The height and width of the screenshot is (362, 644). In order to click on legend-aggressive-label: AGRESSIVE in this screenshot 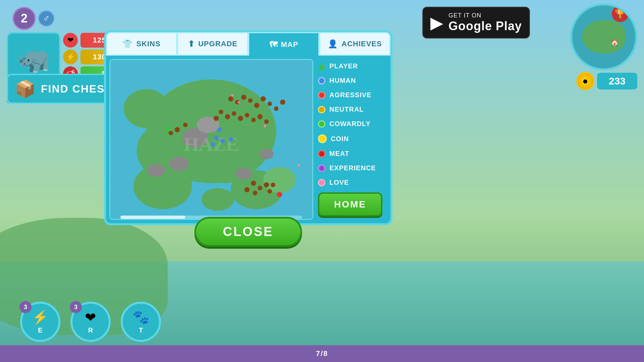, I will do `click(351, 95)`.